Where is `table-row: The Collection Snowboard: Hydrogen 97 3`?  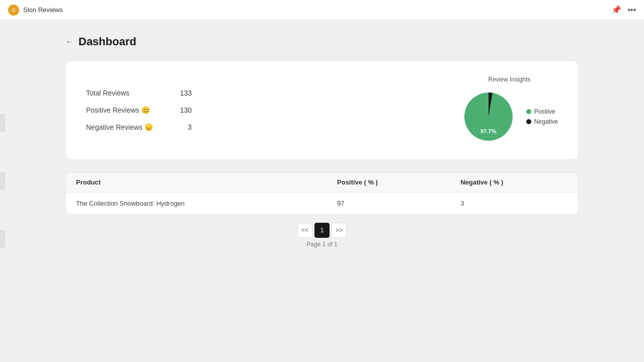
table-row: The Collection Snowboard: Hydrogen 97 3 is located at coordinates (322, 204).